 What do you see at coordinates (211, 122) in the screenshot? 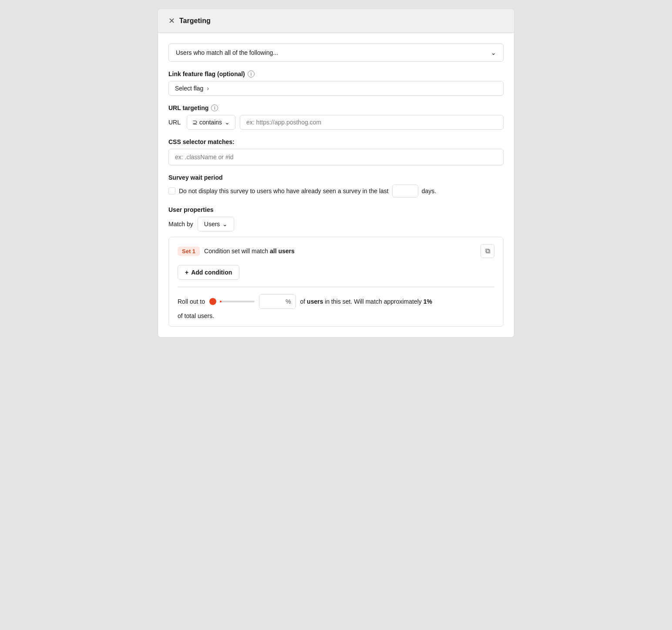
I see `url-contains-dropdown: ⊇ contains ⌄` at bounding box center [211, 122].